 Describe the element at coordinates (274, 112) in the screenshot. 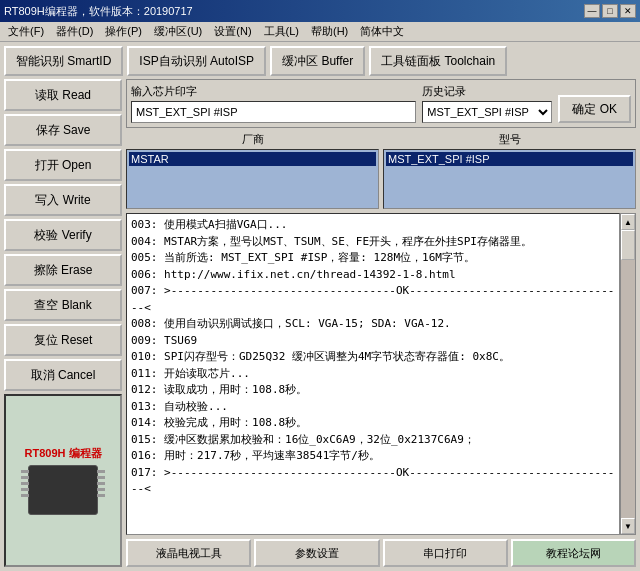

I see `chip-name-input` at that location.